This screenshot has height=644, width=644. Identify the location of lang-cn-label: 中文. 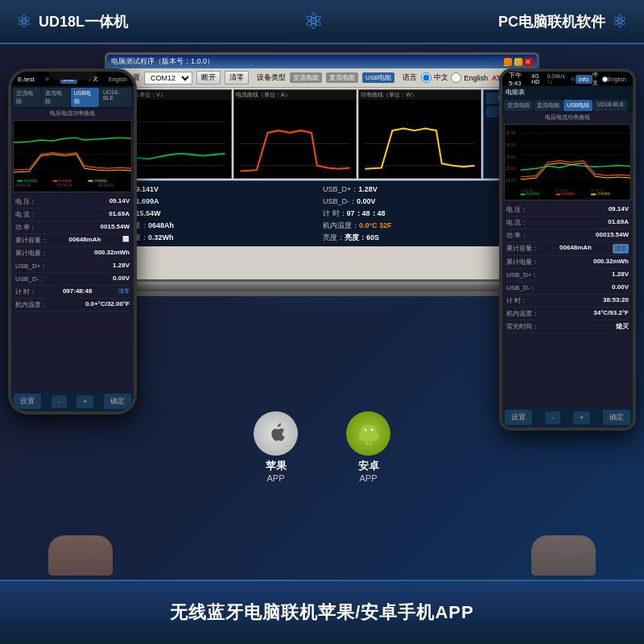
(441, 77).